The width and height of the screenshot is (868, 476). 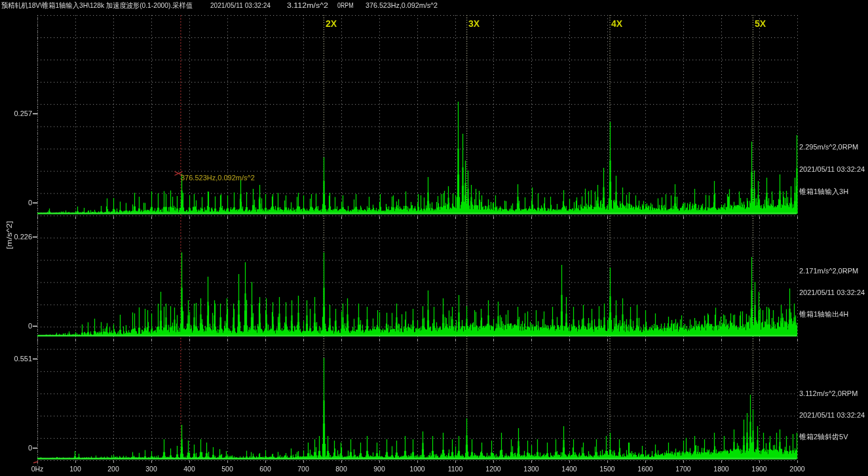 I want to click on svg-text: 1600, so click(x=645, y=469).